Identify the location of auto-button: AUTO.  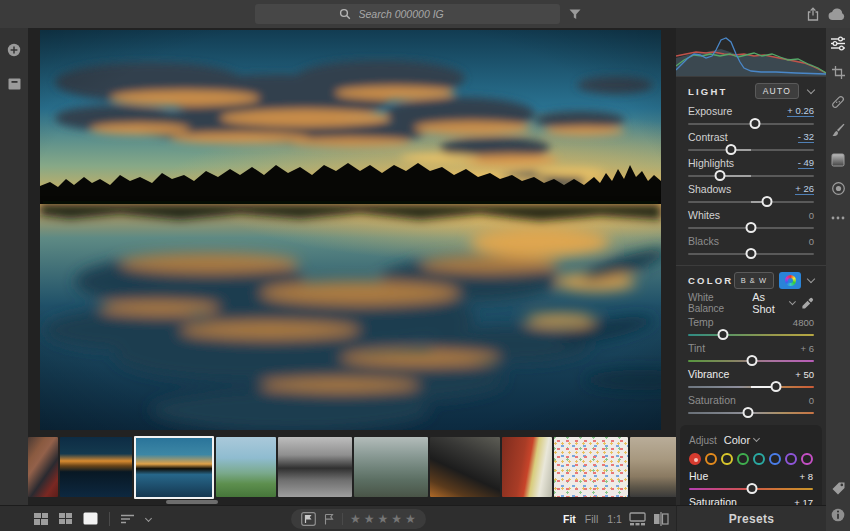
(777, 91).